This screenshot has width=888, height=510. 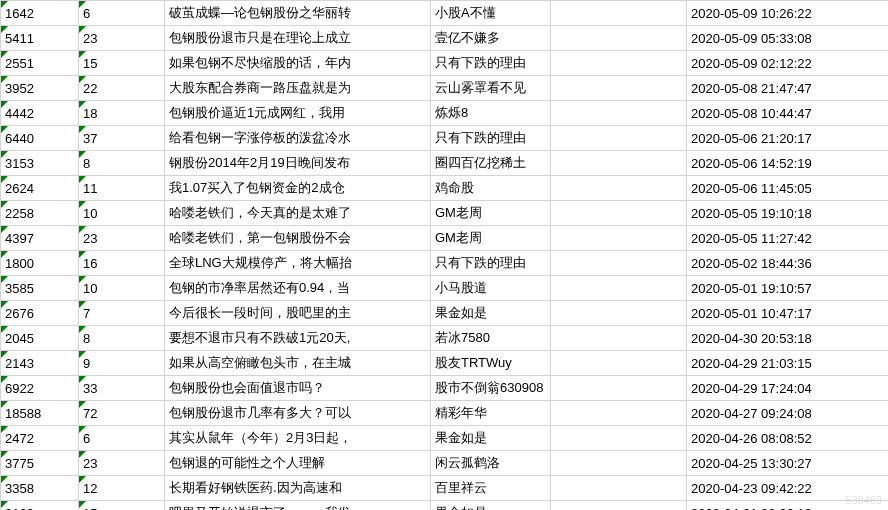 What do you see at coordinates (491, 38) in the screenshot?
I see `cell-d: 壹亿不嫌多` at bounding box center [491, 38].